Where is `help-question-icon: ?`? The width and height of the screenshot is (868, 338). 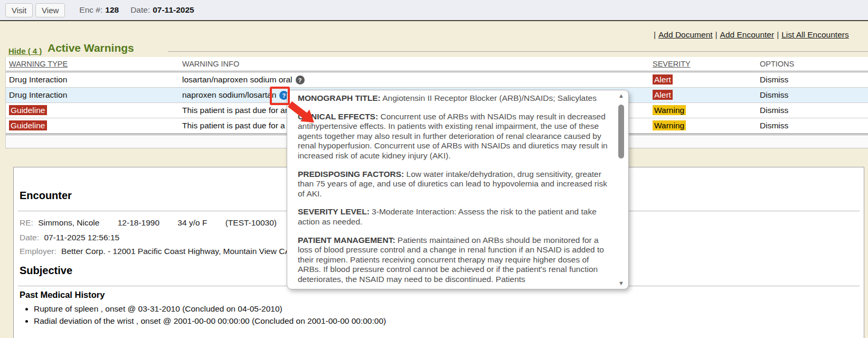
help-question-icon: ? is located at coordinates (300, 80).